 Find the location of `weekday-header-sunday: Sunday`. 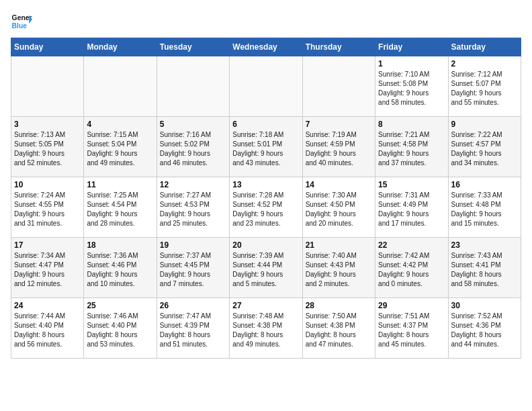

weekday-header-sunday: Sunday is located at coordinates (48, 47).